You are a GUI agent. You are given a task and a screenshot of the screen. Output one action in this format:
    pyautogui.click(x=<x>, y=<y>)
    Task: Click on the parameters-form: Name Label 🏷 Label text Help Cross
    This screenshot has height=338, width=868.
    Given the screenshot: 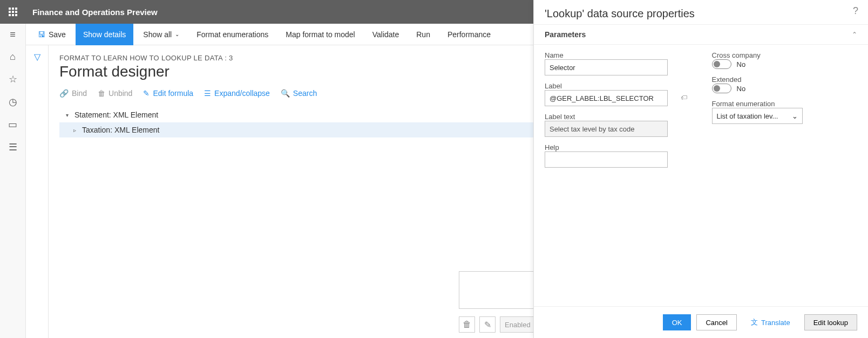 What is the action you would take?
    pyautogui.click(x=701, y=109)
    